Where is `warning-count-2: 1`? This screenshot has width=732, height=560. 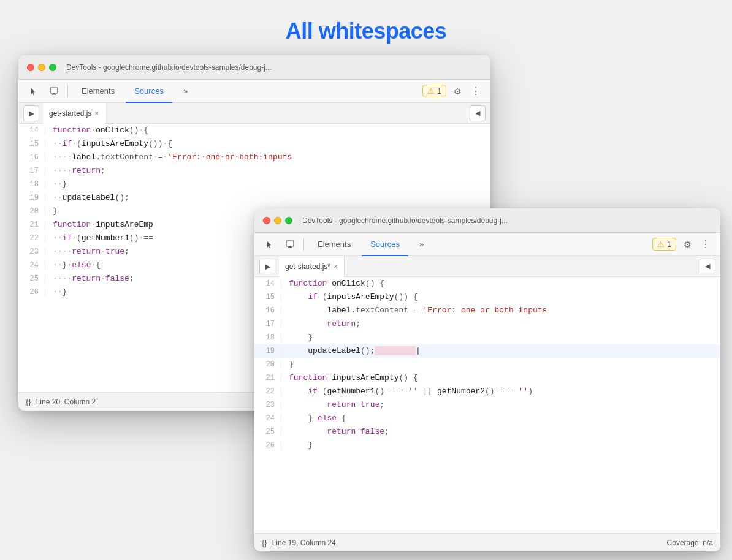
warning-count-2: 1 is located at coordinates (669, 244).